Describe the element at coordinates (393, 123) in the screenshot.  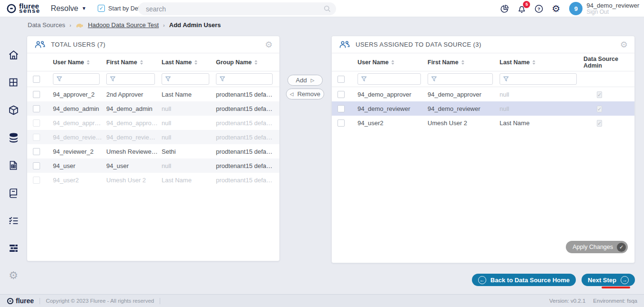
I see `cell-user-name: 94_user2` at that location.